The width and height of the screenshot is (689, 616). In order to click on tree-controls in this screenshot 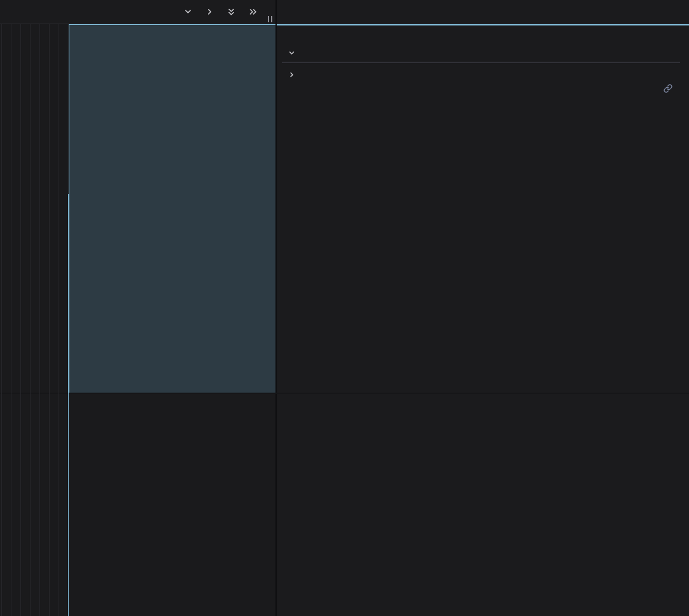, I will do `click(221, 12)`.